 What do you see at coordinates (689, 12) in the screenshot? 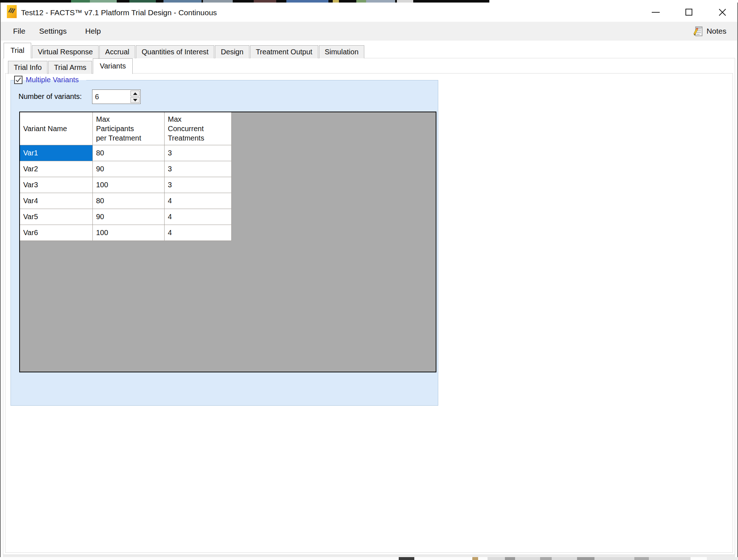
I see `maximize-button` at bounding box center [689, 12].